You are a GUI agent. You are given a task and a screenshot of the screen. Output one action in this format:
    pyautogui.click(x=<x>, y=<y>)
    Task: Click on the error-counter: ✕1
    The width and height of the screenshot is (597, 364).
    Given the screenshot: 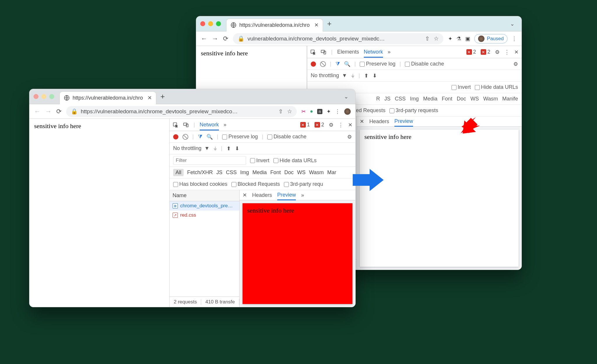 What is the action you would take?
    pyautogui.click(x=305, y=125)
    